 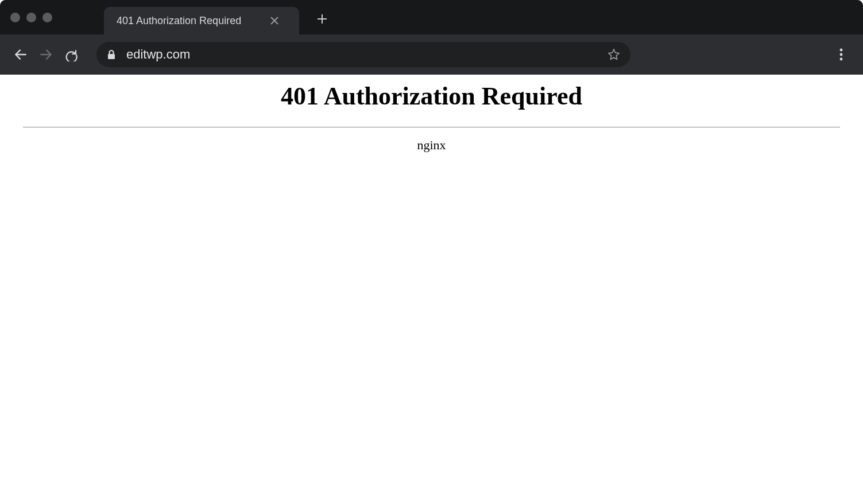 I want to click on tab-strip: 401 Authorization Required, so click(x=432, y=17).